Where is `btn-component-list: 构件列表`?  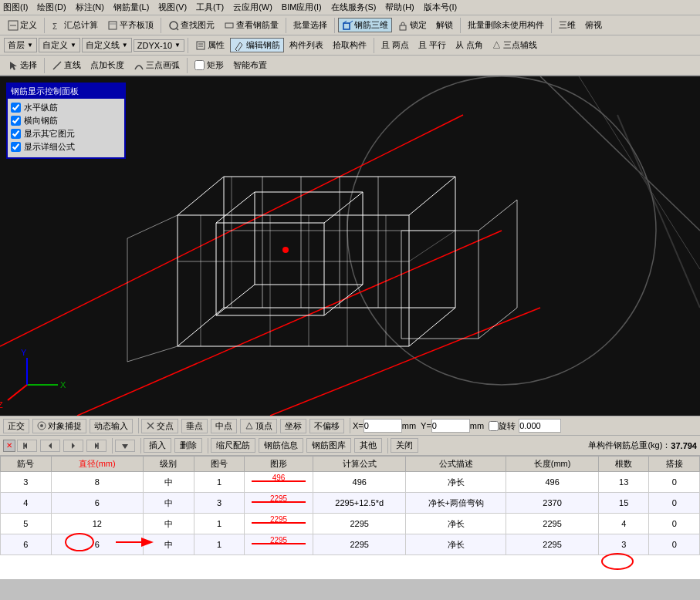 btn-component-list: 构件列表 is located at coordinates (306, 45).